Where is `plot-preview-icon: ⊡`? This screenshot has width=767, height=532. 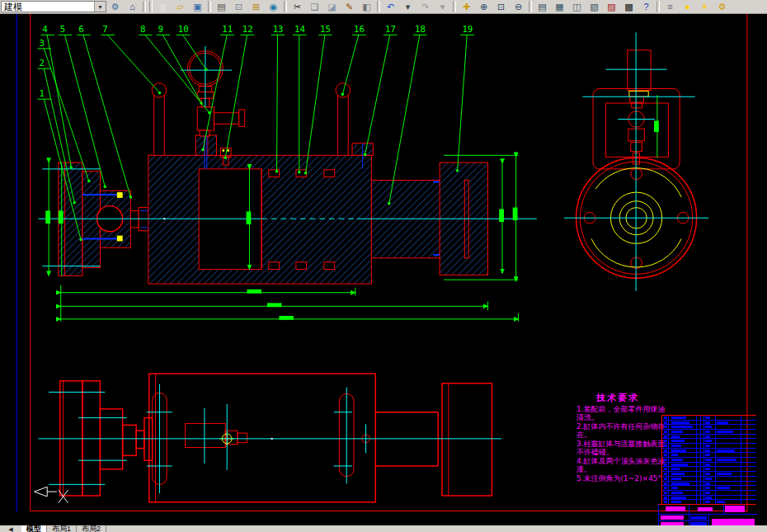
plot-preview-icon: ⊡ is located at coordinates (239, 7).